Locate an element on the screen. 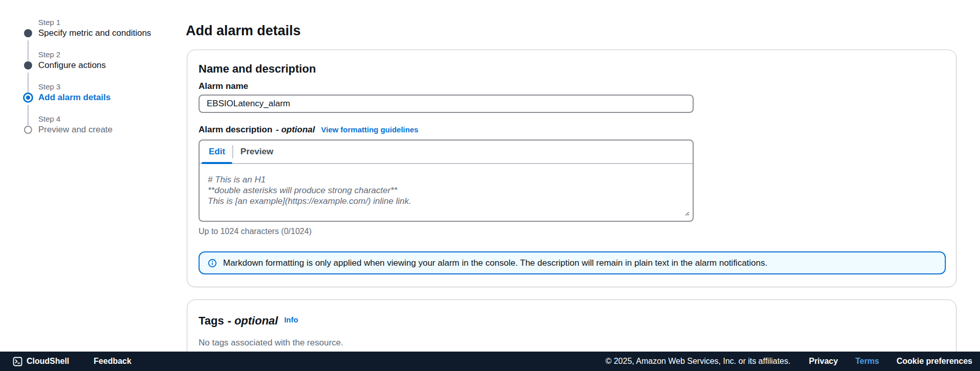  editor-body is located at coordinates (446, 192).